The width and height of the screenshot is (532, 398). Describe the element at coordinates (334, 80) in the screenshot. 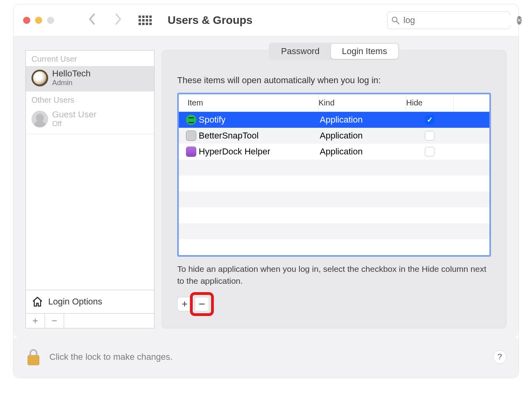

I see `login-items-intro: These items will open automatically when…` at that location.